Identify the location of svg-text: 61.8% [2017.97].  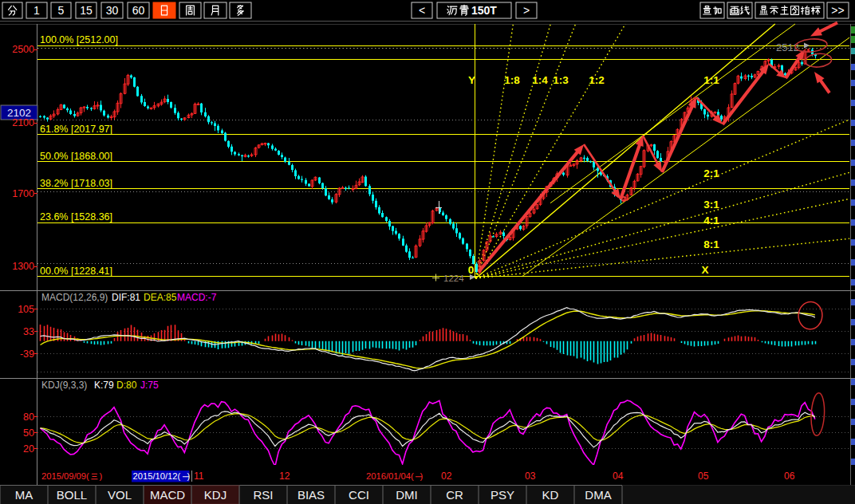
(77, 129).